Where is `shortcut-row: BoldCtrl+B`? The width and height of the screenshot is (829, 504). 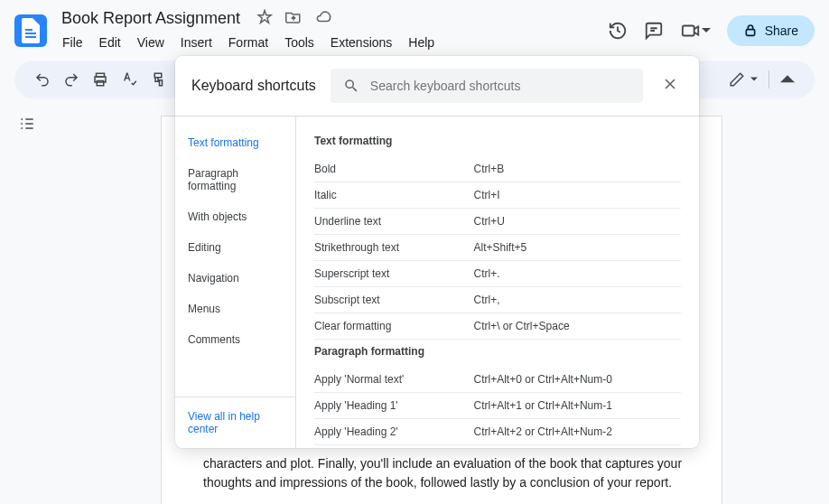 shortcut-row: BoldCtrl+B is located at coordinates (498, 170).